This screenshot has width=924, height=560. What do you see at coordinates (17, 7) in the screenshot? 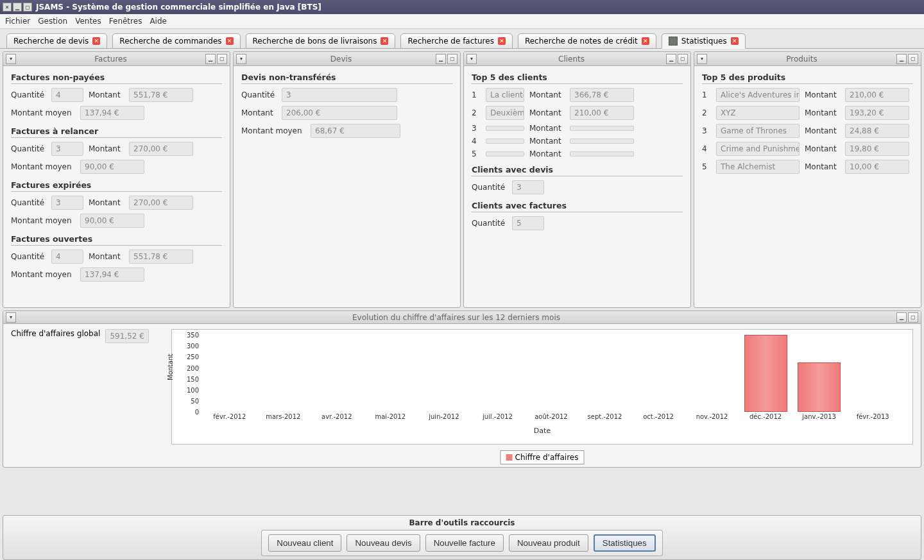
I see `window-minimize-icon: ▁` at bounding box center [17, 7].